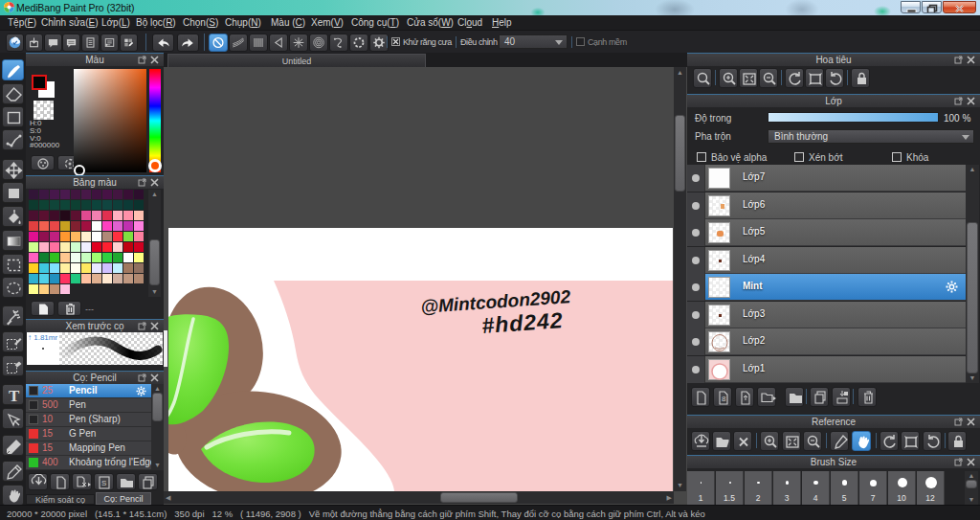 The height and width of the screenshot is (520, 980). Describe the element at coordinates (14, 396) in the screenshot. I see `svg-text: T` at that location.